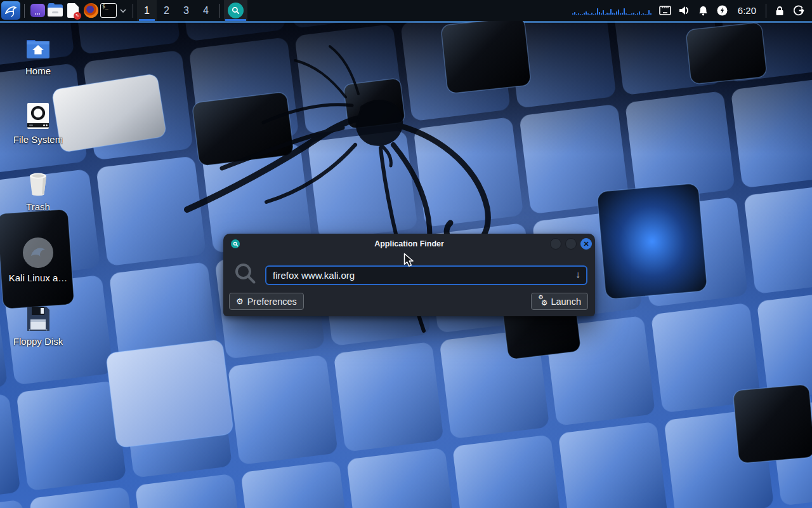 The height and width of the screenshot is (508, 812). What do you see at coordinates (240, 301) in the screenshot?
I see `gear-icon: ⚙` at bounding box center [240, 301].